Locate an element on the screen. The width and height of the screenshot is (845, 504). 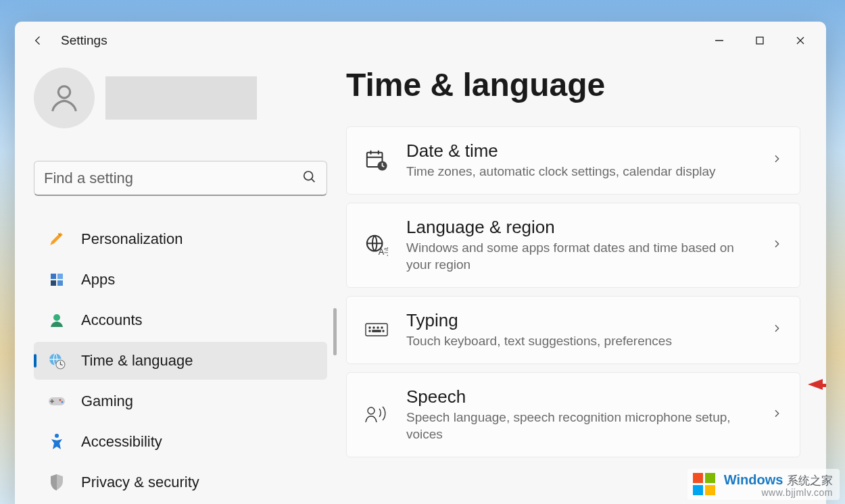
card-title: Speech is located at coordinates (580, 397).